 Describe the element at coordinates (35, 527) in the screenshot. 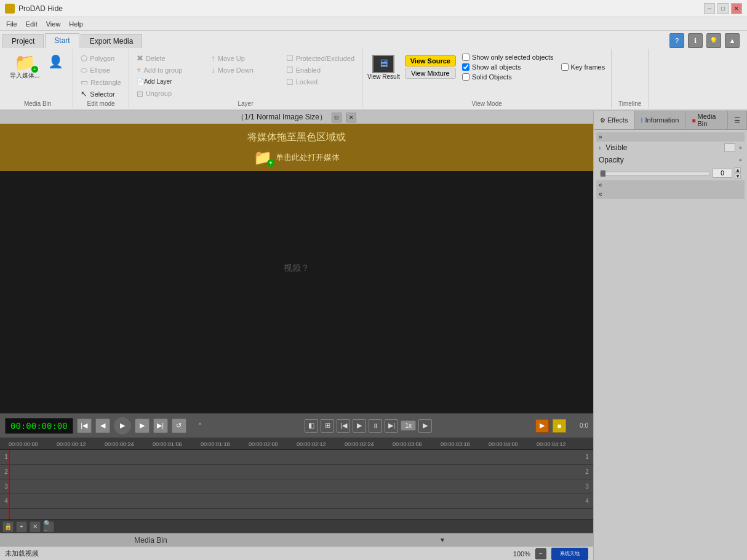

I see `tl-delete-button: ✕` at that location.